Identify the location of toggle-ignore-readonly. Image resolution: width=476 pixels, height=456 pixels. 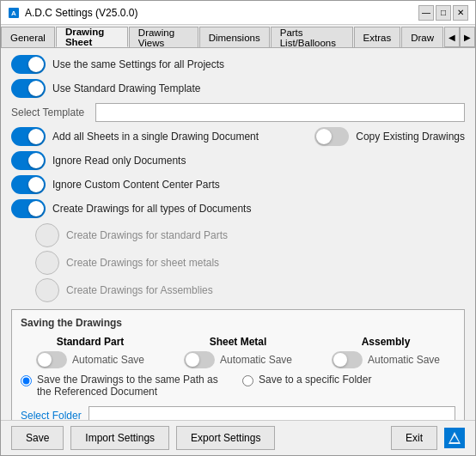
(28, 161).